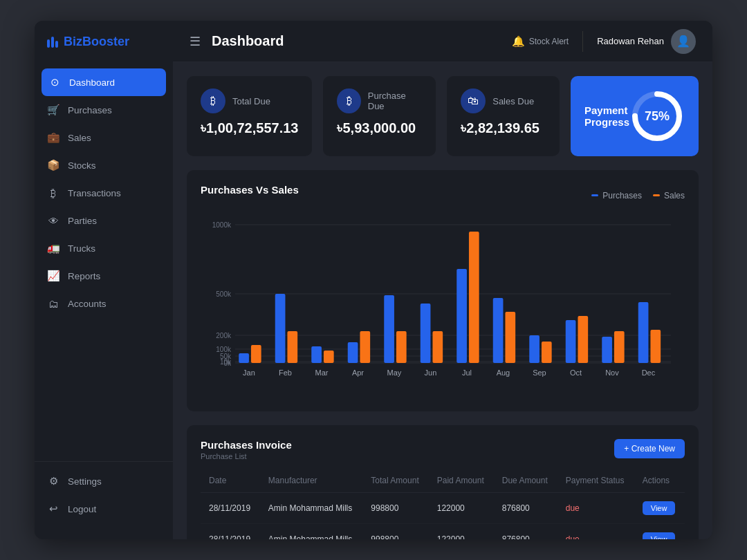 Image resolution: width=747 pixels, height=560 pixels. I want to click on table-section: Purchases Invoice Purchase List + Create…, so click(443, 483).